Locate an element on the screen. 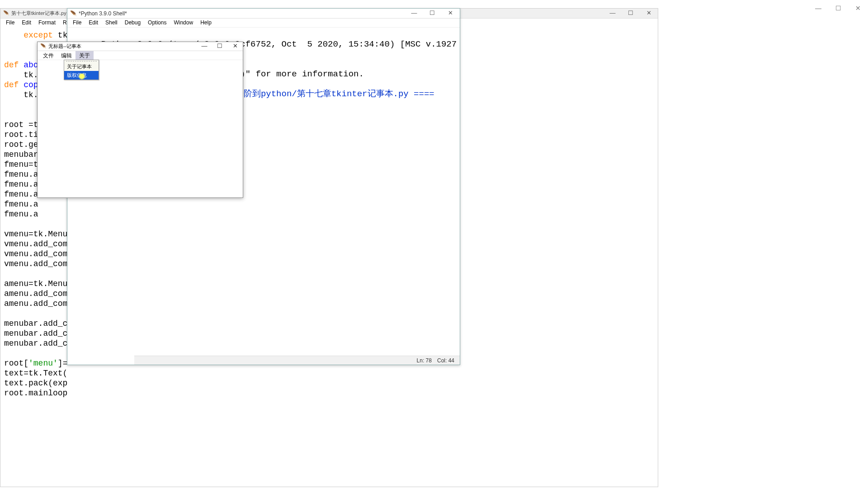 The height and width of the screenshot is (488, 868). menu-options: Options is located at coordinates (157, 23).